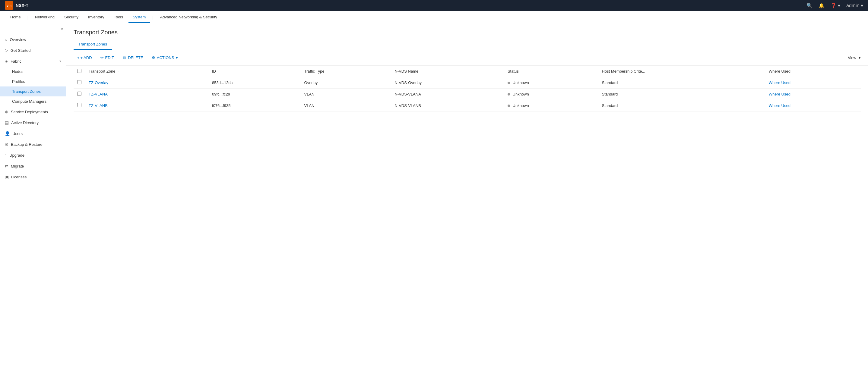 This screenshot has width=868, height=376. I want to click on sidebar-label-licenses: Licenses, so click(19, 177).